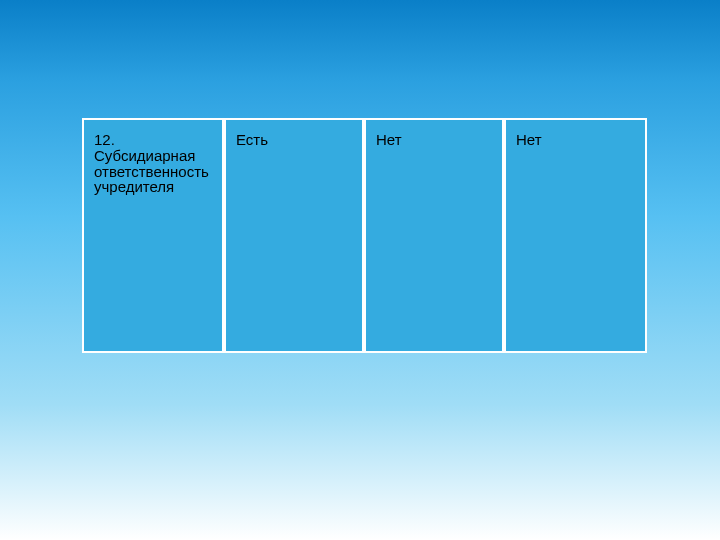 This screenshot has height=540, width=720. What do you see at coordinates (576, 236) in the screenshot?
I see `col3-cell: Нет` at bounding box center [576, 236].